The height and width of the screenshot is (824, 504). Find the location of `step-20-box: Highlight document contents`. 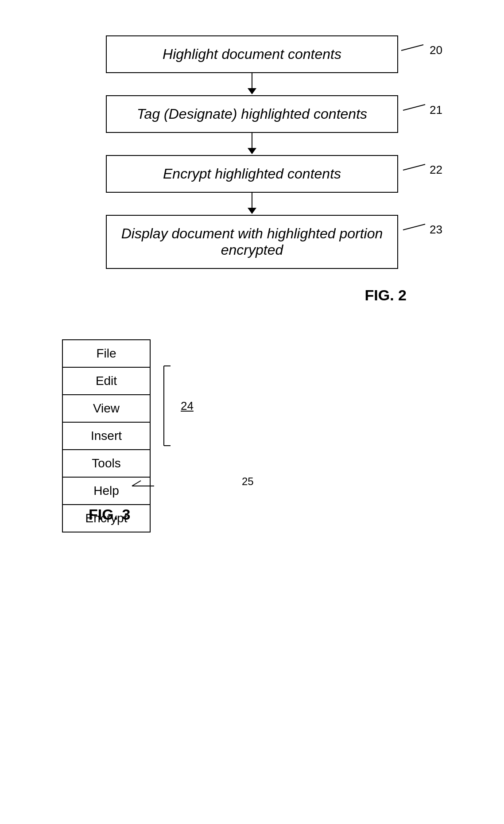

step-20-box: Highlight document contents is located at coordinates (252, 54).